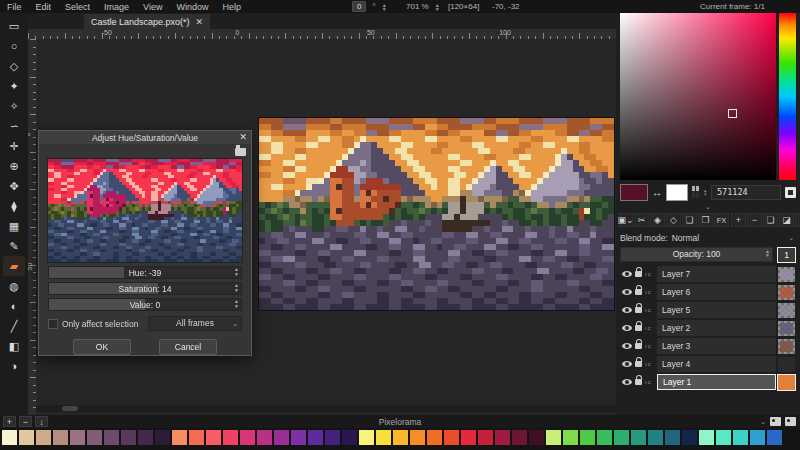 The width and height of the screenshot is (800, 450). I want to click on rotation-spinner: ▲▼, so click(384, 7).